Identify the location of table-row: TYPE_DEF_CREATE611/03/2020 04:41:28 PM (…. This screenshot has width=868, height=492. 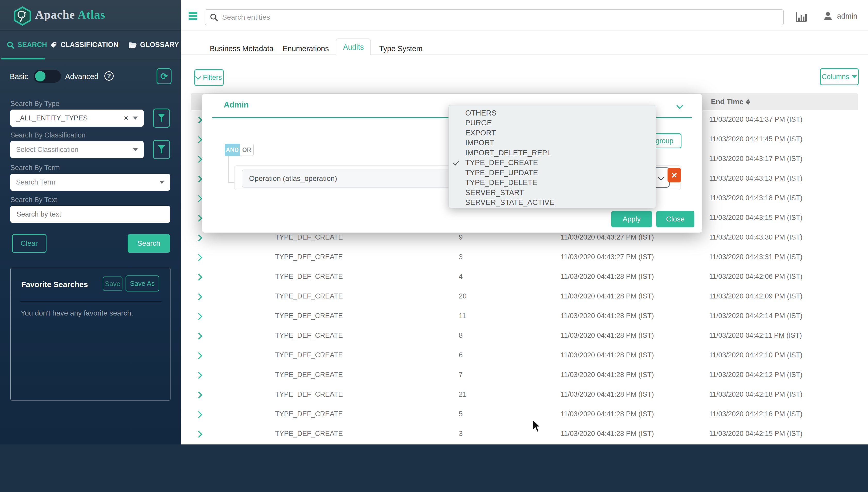
(524, 357).